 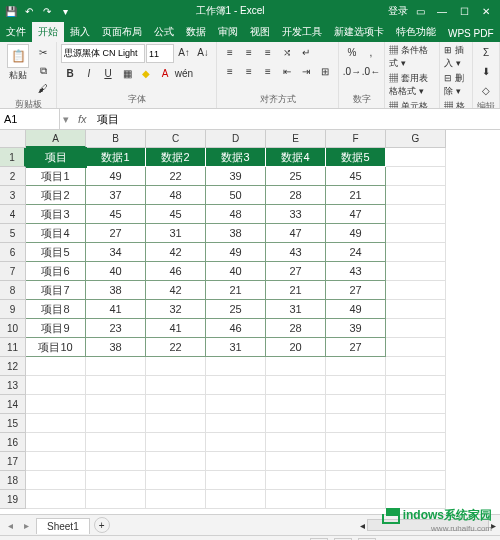 What do you see at coordinates (26, 526) in the screenshot?
I see `sheet-nav-next-icon: ▸` at bounding box center [26, 526].